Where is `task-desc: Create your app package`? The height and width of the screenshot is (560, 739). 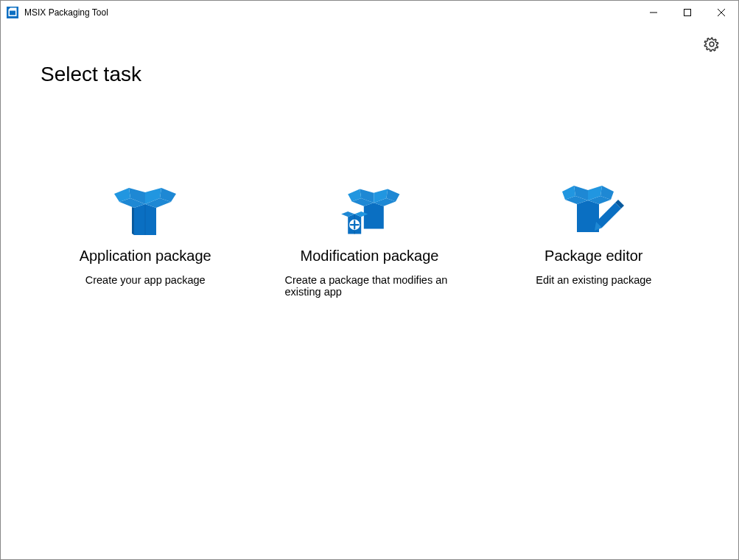
task-desc: Create your app package is located at coordinates (146, 280).